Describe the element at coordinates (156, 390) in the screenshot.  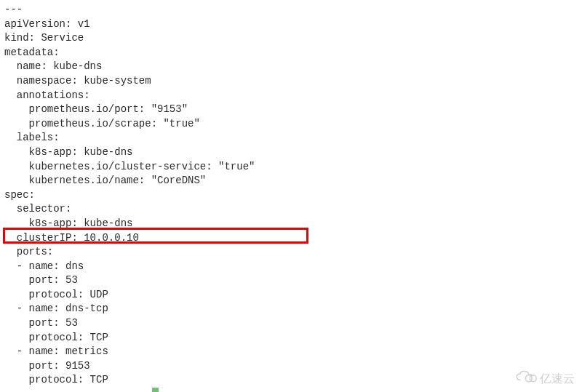
I see `terminal-cursor` at that location.